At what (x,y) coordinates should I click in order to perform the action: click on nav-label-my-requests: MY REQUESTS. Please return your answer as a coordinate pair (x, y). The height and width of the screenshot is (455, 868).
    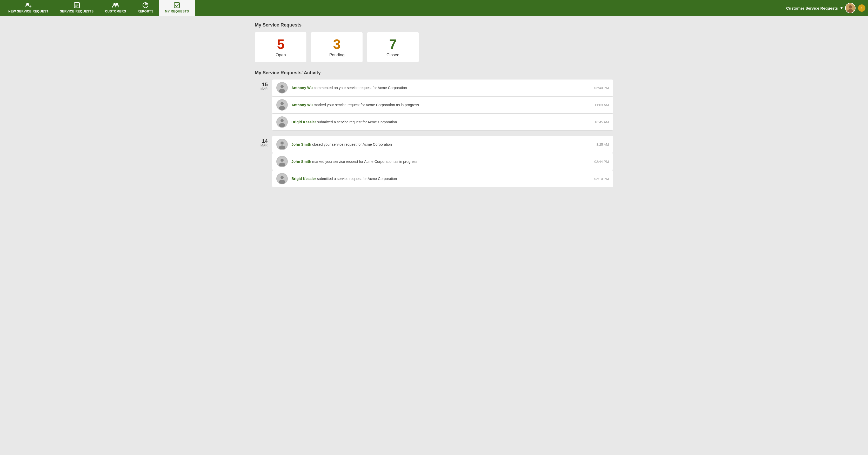
    Looking at the image, I should click on (177, 11).